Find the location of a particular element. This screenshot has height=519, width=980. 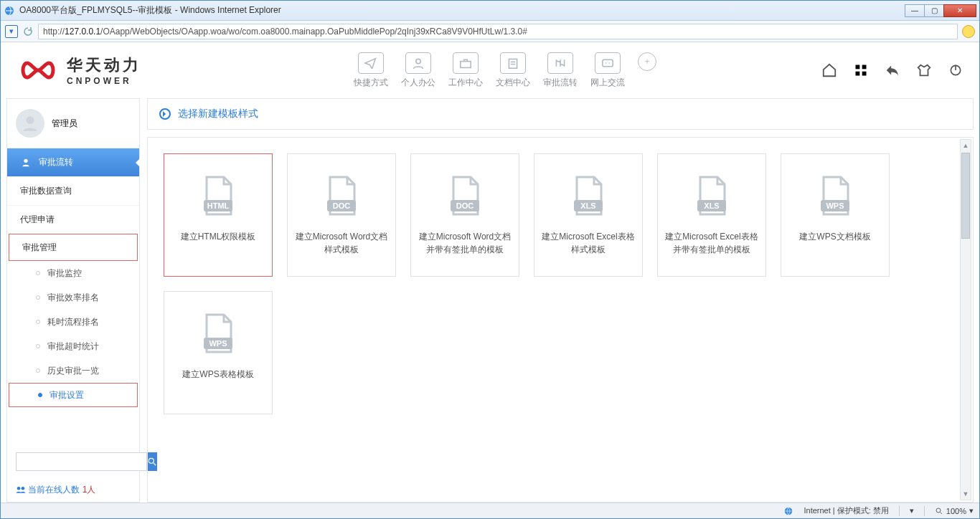

file-html-icon: HTML is located at coordinates (218, 196).